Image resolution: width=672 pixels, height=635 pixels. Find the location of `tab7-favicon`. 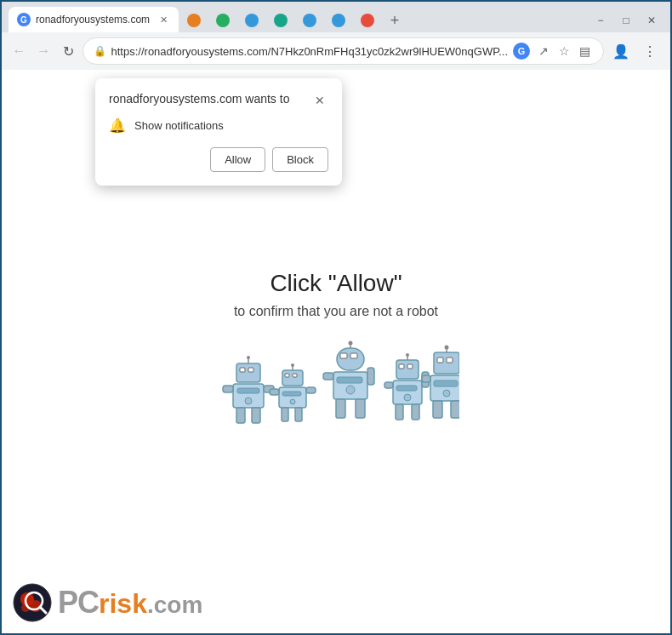

tab7-favicon is located at coordinates (339, 20).